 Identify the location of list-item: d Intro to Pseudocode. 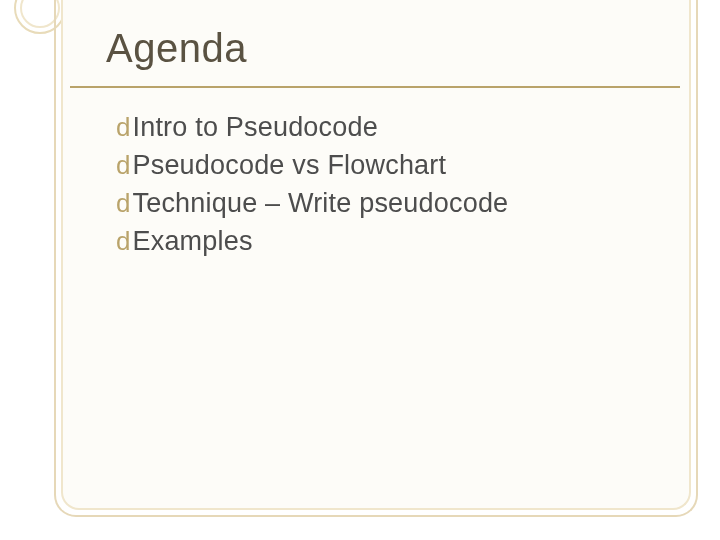
(396, 127).